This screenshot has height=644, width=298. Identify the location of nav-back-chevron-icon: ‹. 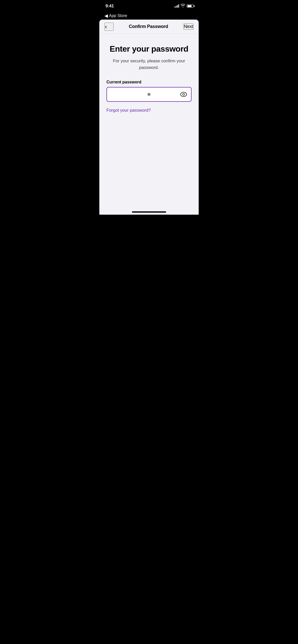
(106, 27).